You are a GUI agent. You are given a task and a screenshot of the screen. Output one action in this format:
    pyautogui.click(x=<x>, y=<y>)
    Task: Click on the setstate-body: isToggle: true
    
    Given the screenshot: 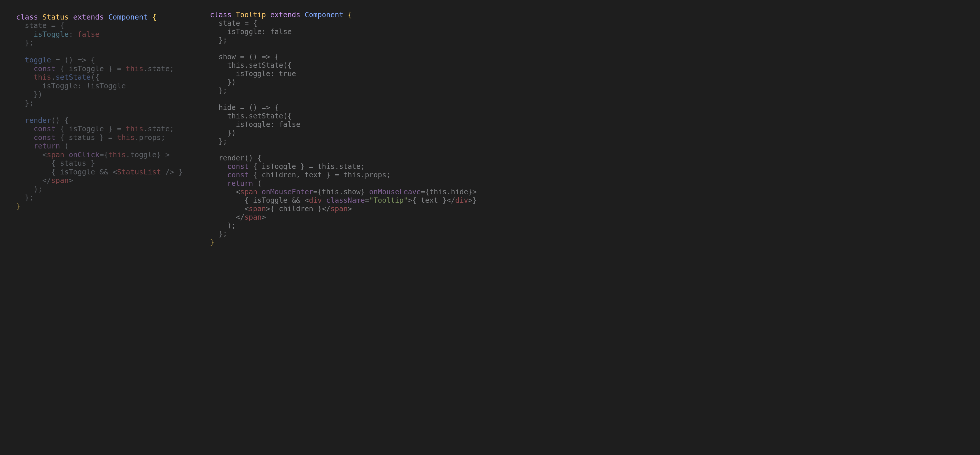 What is the action you would take?
    pyautogui.click(x=266, y=74)
    